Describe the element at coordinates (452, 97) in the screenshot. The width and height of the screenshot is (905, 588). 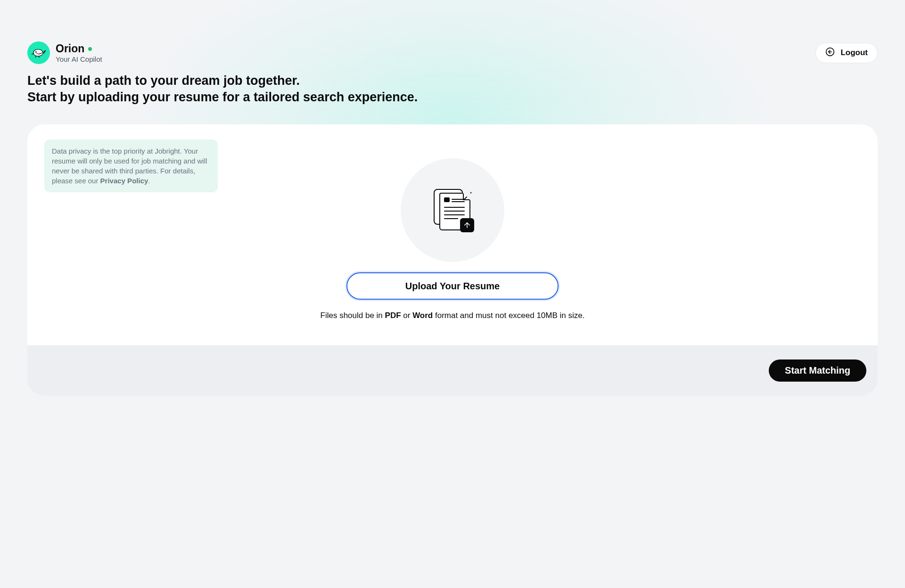
I see `headline-line-2: Start by uploading your resume for a tai…` at that location.